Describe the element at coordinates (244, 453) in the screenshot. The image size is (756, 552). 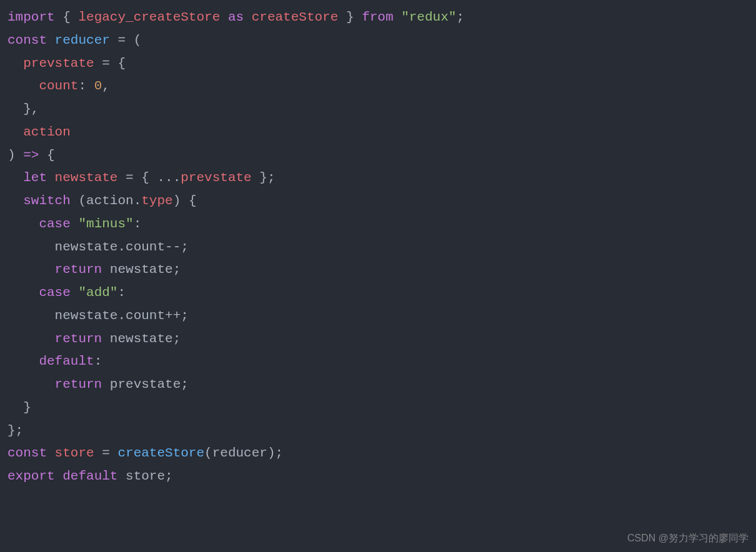
I see `punct: (reducer);` at that location.